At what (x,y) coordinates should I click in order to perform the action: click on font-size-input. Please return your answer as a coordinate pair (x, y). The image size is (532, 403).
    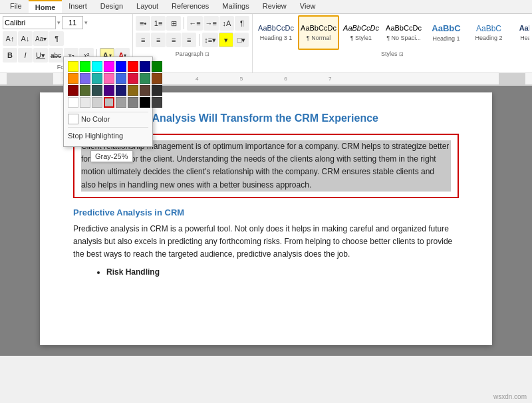
    Looking at the image, I should click on (72, 23).